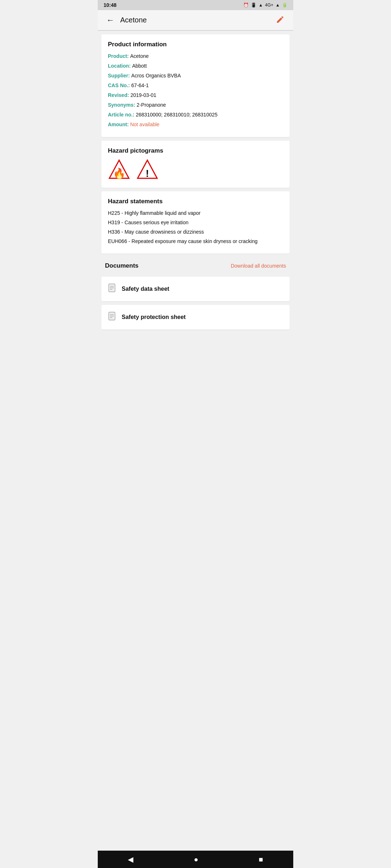  What do you see at coordinates (196, 5) in the screenshot?
I see `status-bar: 10:48 ⏰ 📳 ▲ 4G+ ▲ 🔋` at bounding box center [196, 5].